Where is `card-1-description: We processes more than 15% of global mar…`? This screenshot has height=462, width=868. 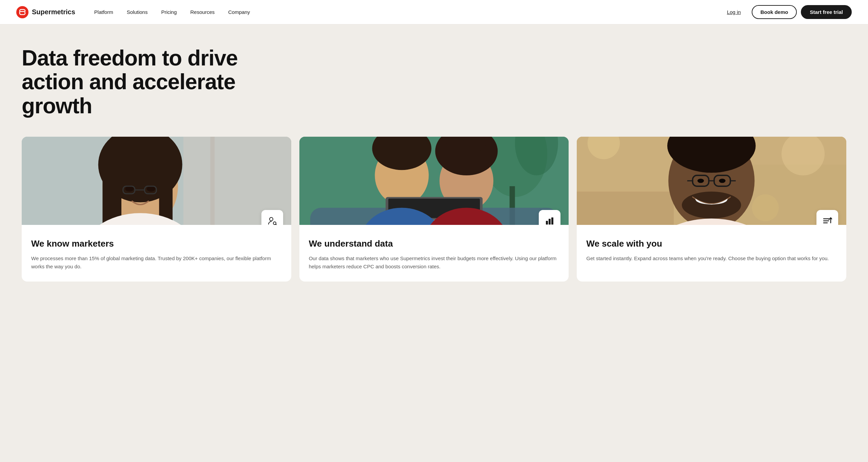 card-1-description: We processes more than 15% of global mar… is located at coordinates (157, 263).